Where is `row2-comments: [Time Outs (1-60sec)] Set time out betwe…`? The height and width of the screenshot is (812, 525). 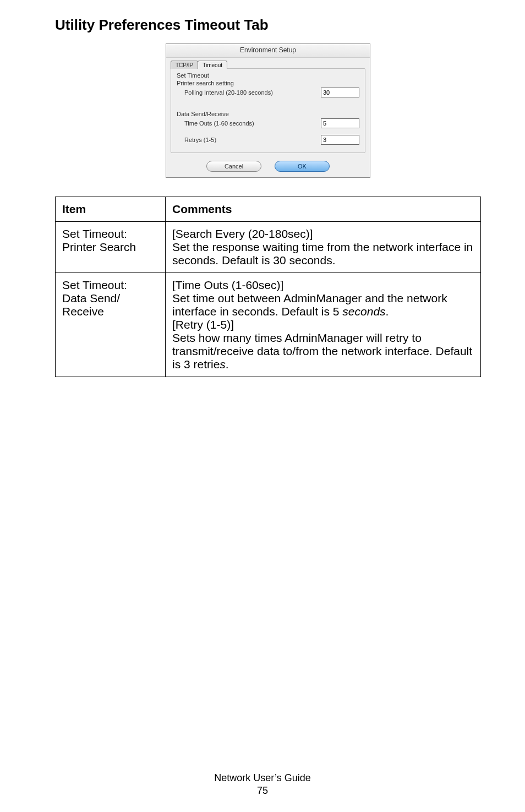 row2-comments: [Time Outs (1-60sec)] Set time out betwe… is located at coordinates (324, 325).